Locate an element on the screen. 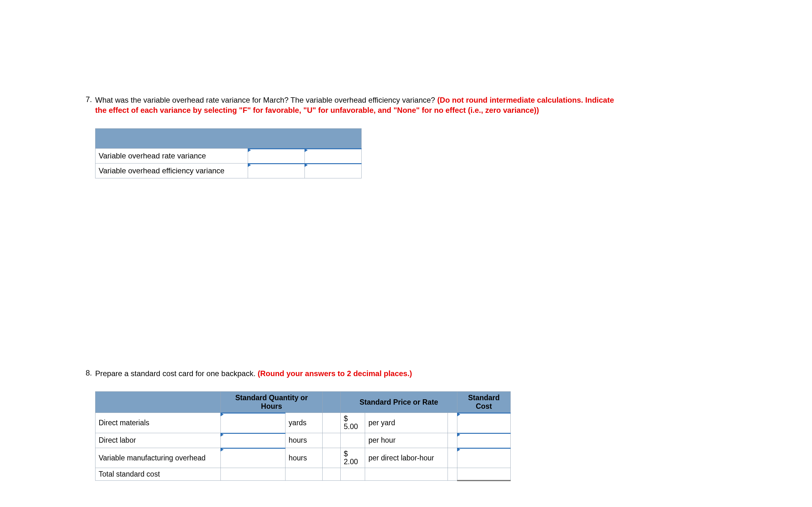 This screenshot has width=812, height=507. q8-instructions: (Round your answers to 2 decimal places.… is located at coordinates (335, 374).